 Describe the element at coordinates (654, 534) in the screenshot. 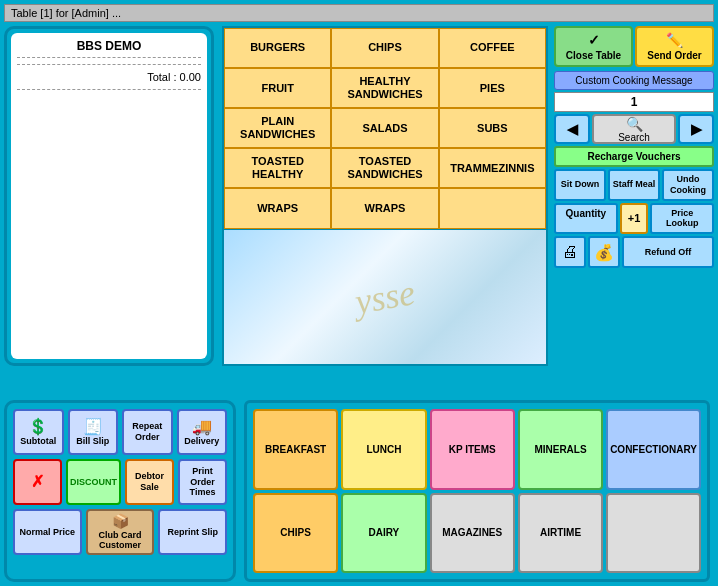

I see `cat-btn-empty` at that location.